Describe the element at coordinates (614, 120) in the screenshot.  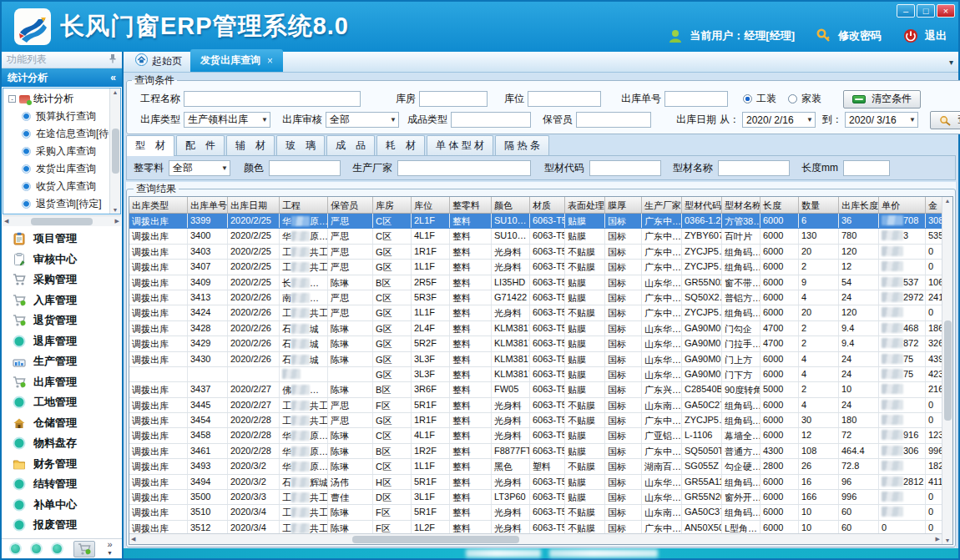
I see `keeper-input` at that location.